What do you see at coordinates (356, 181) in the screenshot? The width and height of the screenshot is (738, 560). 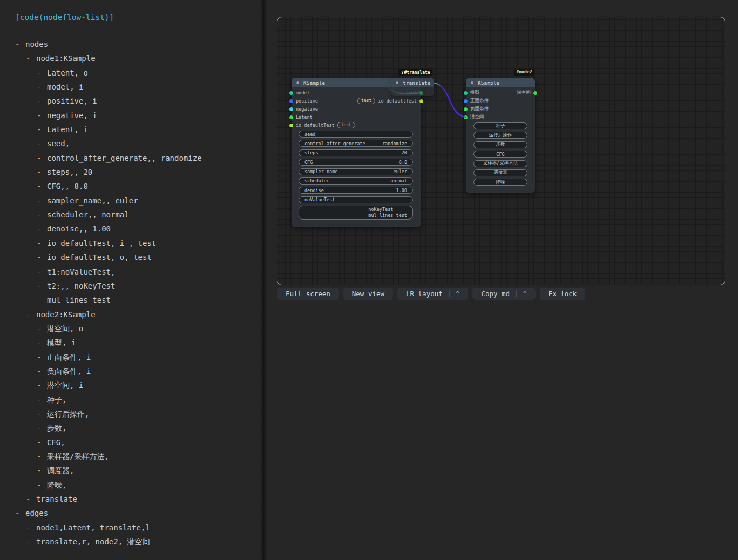 I see `node-widget: schedulernormal` at bounding box center [356, 181].